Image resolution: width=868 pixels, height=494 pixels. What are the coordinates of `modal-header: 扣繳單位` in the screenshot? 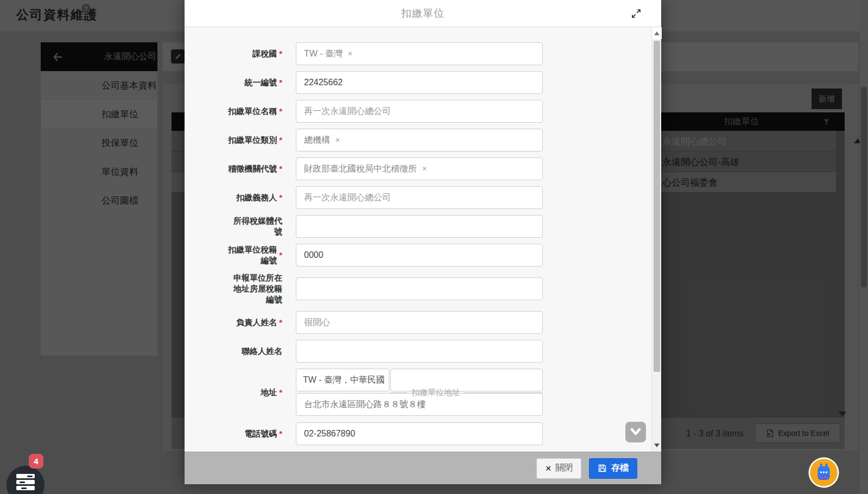 It's located at (423, 14).